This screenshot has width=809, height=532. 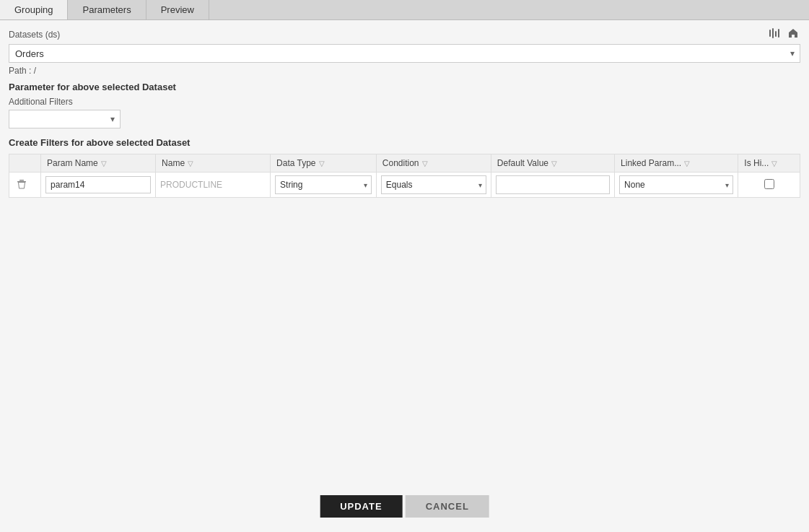 I want to click on row-param-name-cell, so click(x=98, y=185).